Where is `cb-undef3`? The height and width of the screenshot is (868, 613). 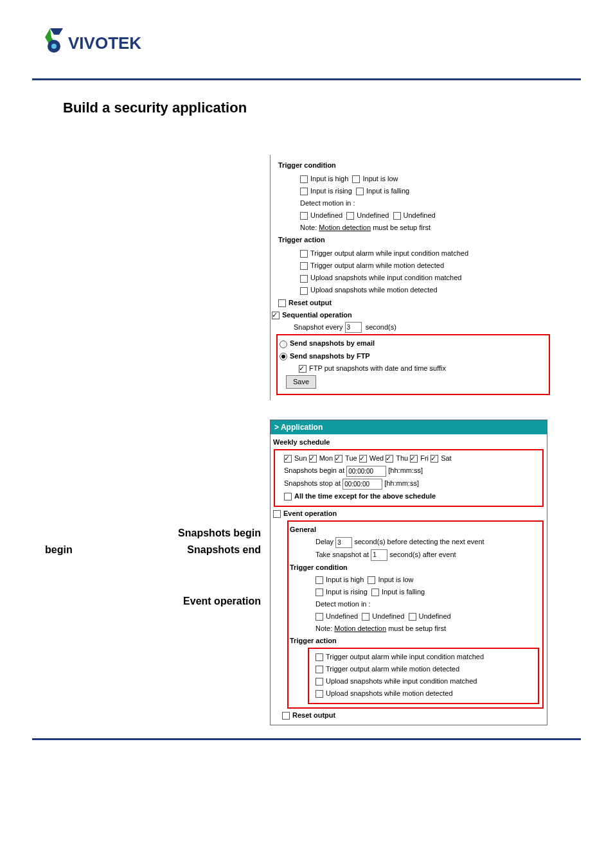 cb-undef3 is located at coordinates (397, 216).